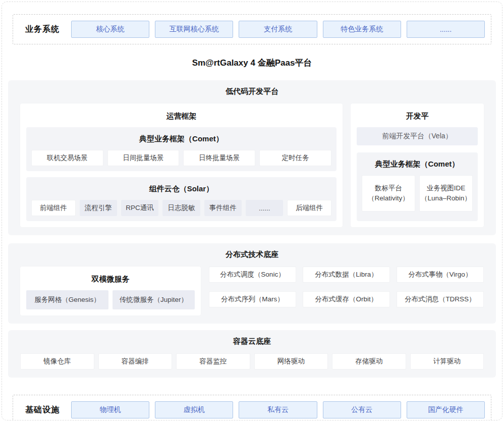  What do you see at coordinates (98, 208) in the screenshot?
I see `solar-component-button: 流程引擎` at bounding box center [98, 208].